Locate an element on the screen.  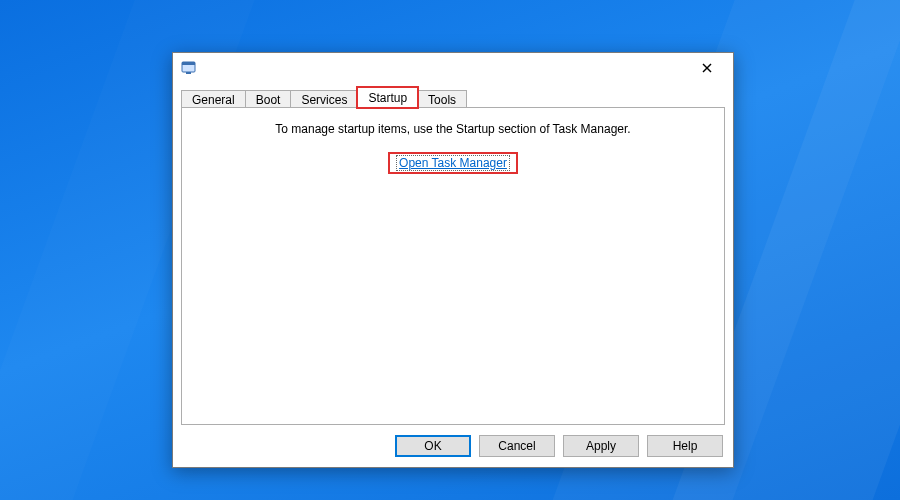
apply-button: Apply is located at coordinates (601, 446).